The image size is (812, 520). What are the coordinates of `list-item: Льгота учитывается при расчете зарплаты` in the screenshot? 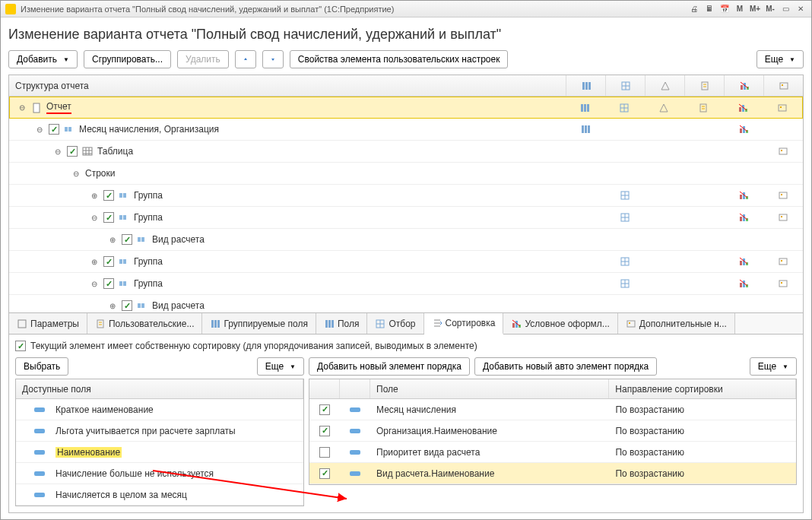 It's located at (160, 431).